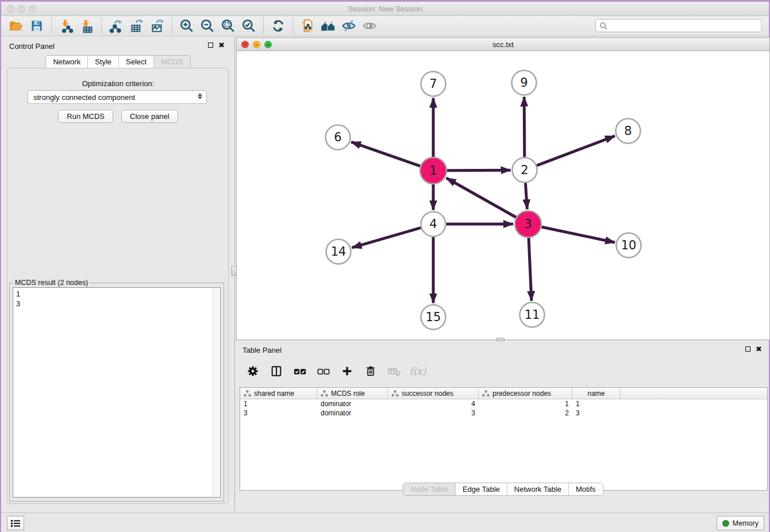 This screenshot has height=532, width=770. What do you see at coordinates (629, 246) in the screenshot?
I see `graph-node-10: 10` at bounding box center [629, 246].